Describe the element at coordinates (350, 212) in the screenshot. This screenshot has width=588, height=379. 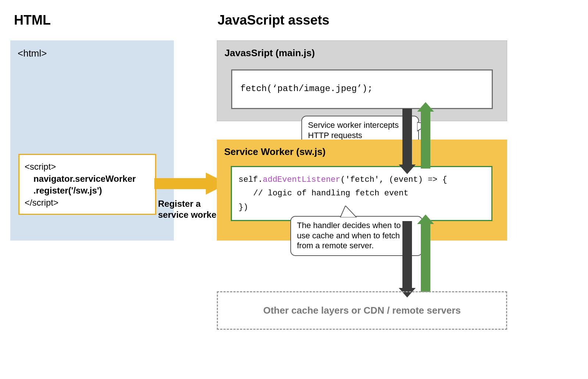
I see `bubble-tail-icon` at that location.